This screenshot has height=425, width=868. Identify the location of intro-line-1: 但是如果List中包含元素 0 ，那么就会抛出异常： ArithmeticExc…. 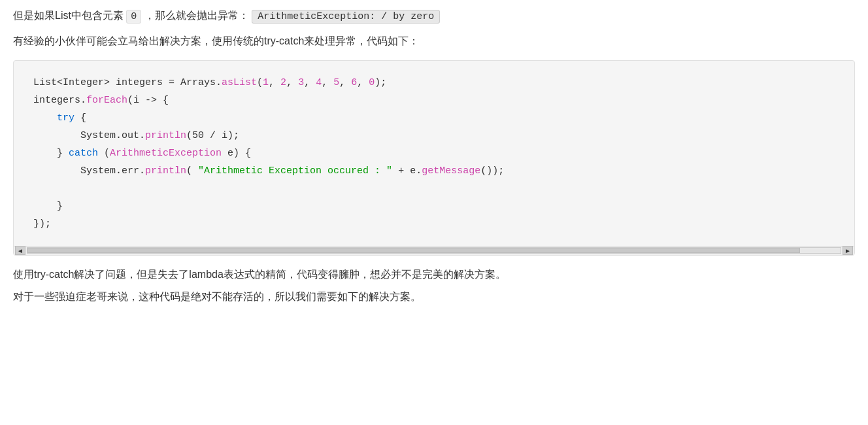
(434, 16).